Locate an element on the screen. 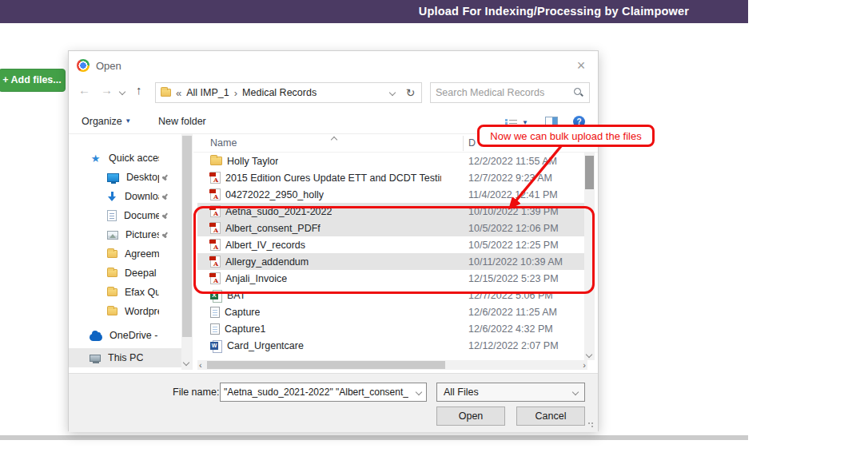 The height and width of the screenshot is (464, 868). file-name: Allergy_addendum is located at coordinates (267, 262).